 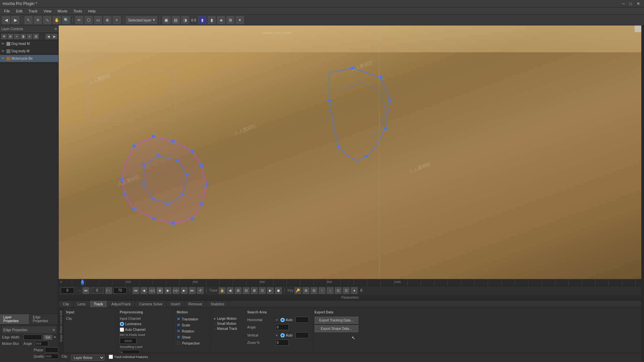 I want to click on track-color-btn: ◼, so click(x=278, y=291).